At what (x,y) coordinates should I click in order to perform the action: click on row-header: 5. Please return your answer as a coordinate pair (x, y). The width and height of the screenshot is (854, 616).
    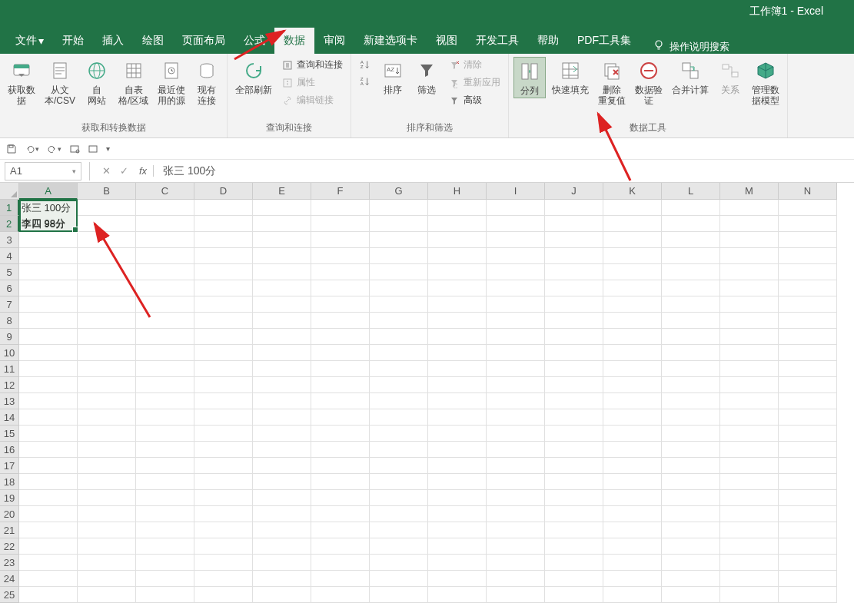
    Looking at the image, I should click on (9, 272).